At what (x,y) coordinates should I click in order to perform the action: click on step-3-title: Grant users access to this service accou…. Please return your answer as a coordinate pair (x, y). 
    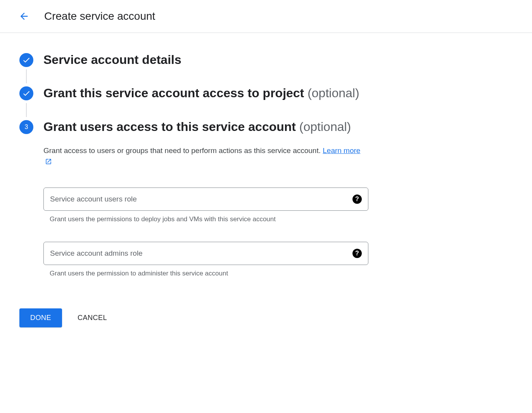
    Looking at the image, I should click on (206, 127).